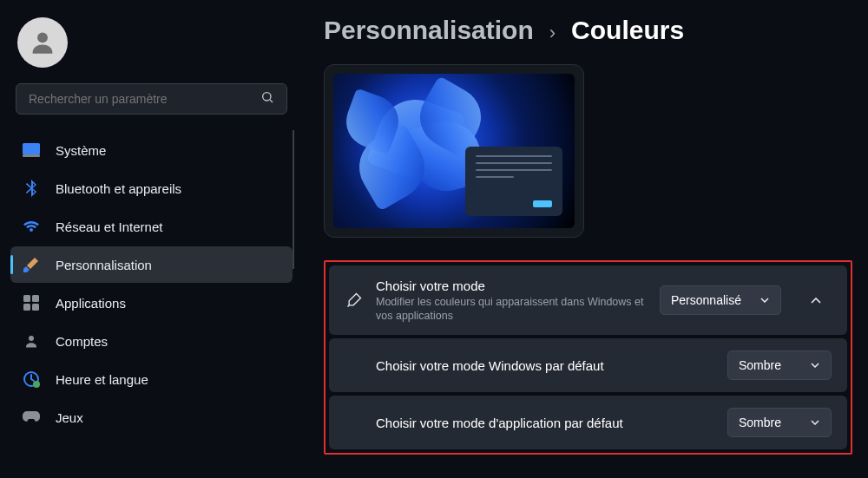 Image resolution: width=868 pixels, height=478 pixels. I want to click on chevron-up-icon, so click(816, 300).